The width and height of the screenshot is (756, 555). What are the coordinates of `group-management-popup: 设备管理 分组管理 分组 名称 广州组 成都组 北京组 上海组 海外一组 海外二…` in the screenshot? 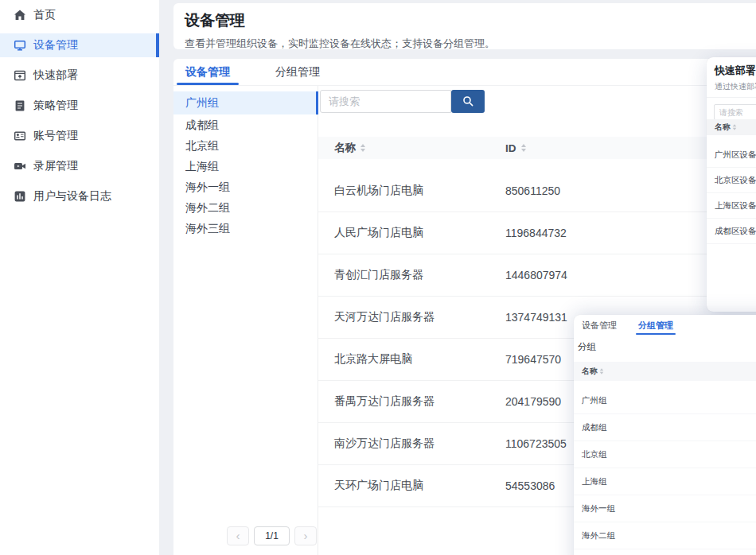 It's located at (665, 435).